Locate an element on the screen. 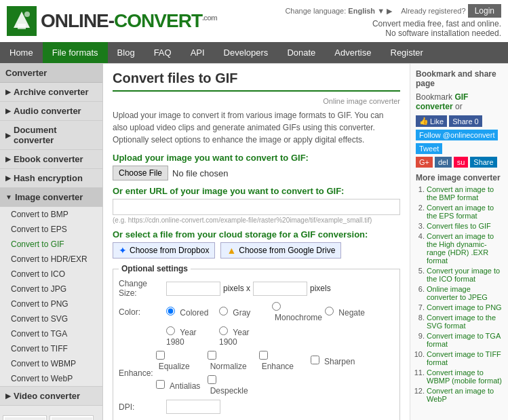  more-link-hdr: Convert an image to the High dynamic-ran… is located at coordinates (460, 248).